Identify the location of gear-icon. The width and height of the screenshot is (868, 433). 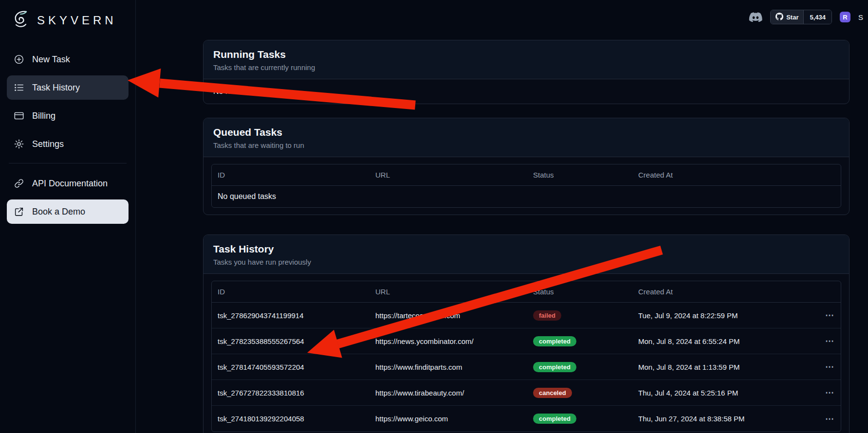
(19, 144).